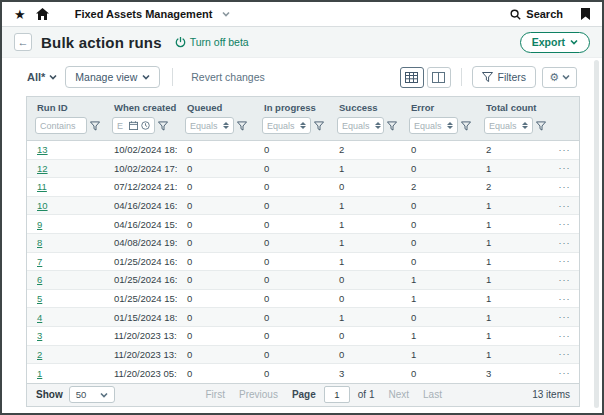  What do you see at coordinates (365, 374) in the screenshot?
I see `success-cell: 3` at bounding box center [365, 374].